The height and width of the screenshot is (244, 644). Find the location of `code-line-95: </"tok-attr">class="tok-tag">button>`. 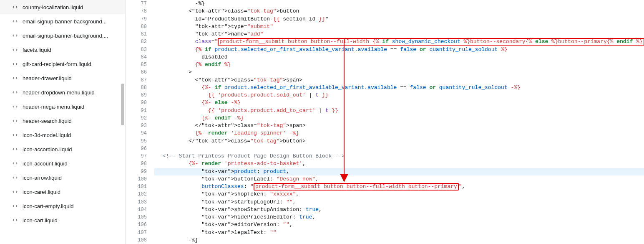

code-line-95: </"tok-attr">class="tok-tag">button> is located at coordinates (399, 141).